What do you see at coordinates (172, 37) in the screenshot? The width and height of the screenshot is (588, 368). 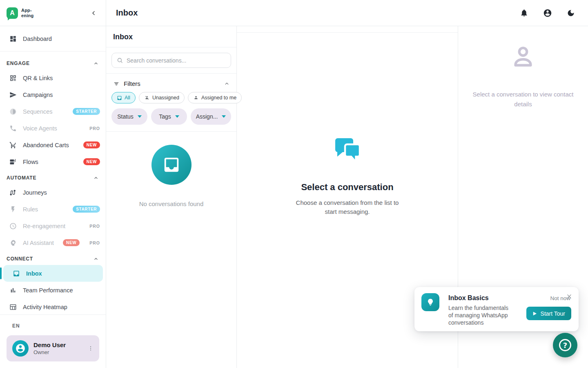 I see `panel-title: Inbox` at bounding box center [172, 37].